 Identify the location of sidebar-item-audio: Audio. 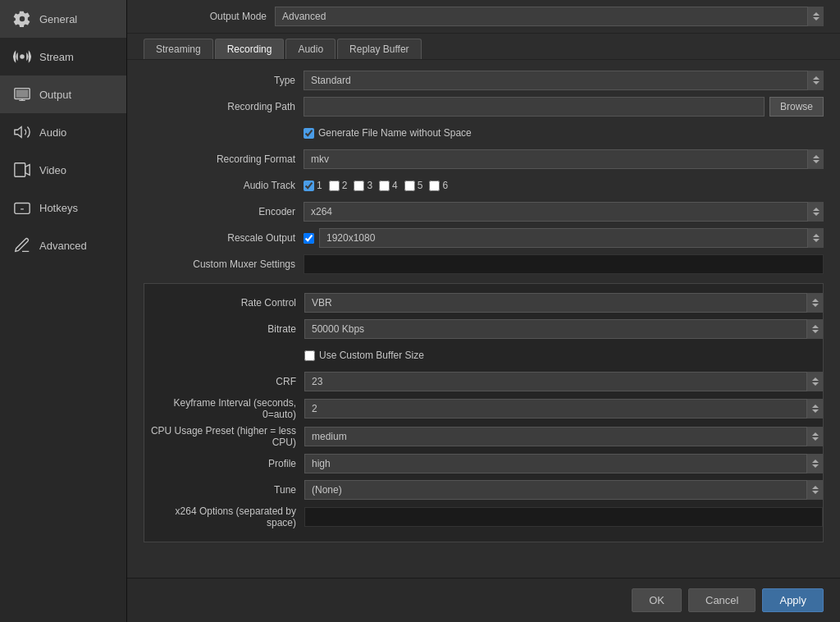
(63, 132).